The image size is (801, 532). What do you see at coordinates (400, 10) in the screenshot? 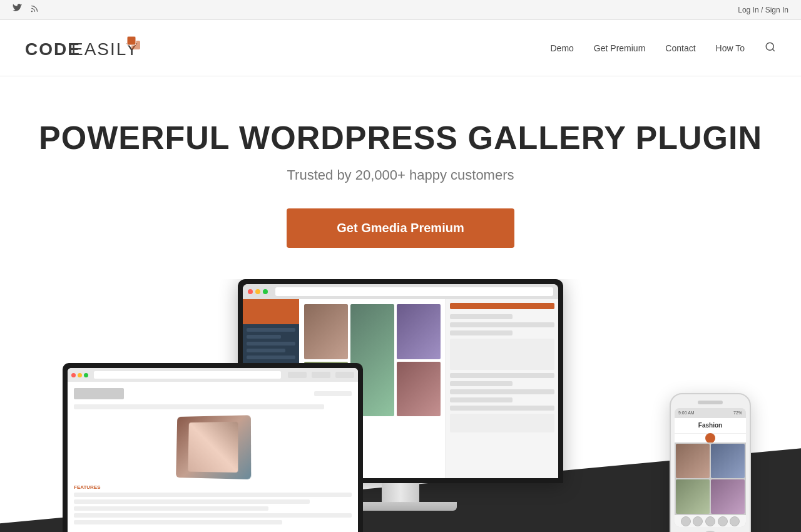
I see `top-bar: Log In / Sign In` at bounding box center [400, 10].